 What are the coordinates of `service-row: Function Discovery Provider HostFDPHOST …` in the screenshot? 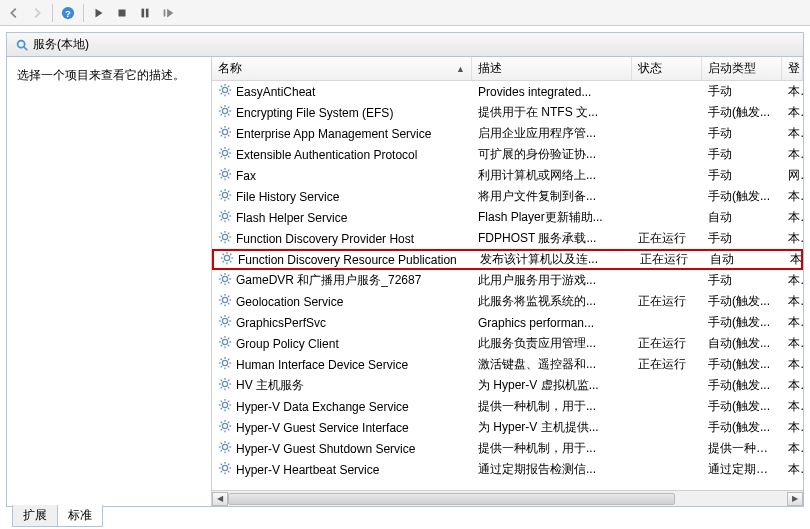 It's located at (508, 238).